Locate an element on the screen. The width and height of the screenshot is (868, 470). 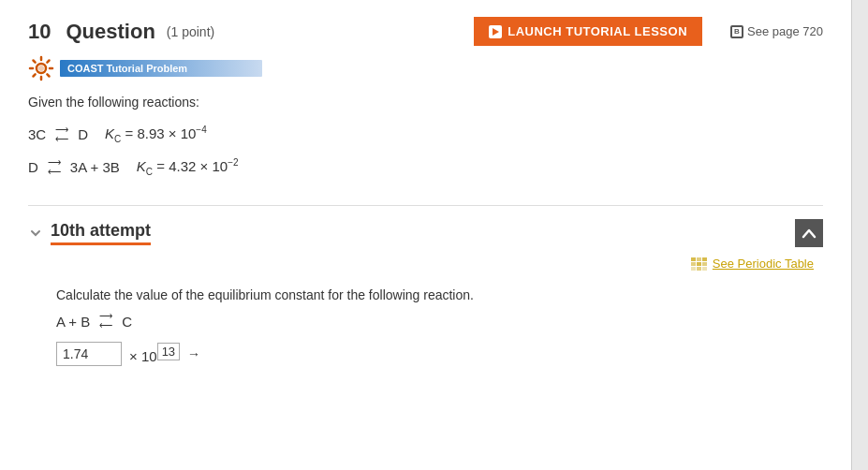
given-text: Given the following reactions: is located at coordinates (425, 102).